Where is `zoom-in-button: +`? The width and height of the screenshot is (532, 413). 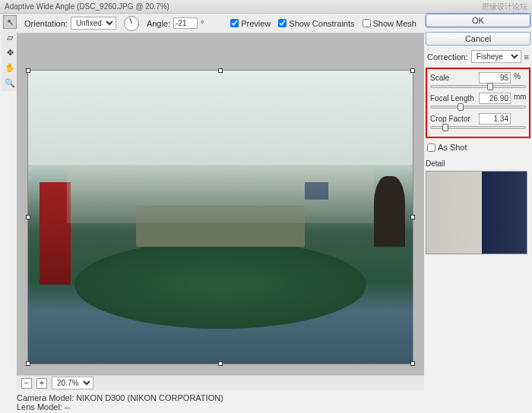
zoom-in-button: + is located at coordinates (42, 383).